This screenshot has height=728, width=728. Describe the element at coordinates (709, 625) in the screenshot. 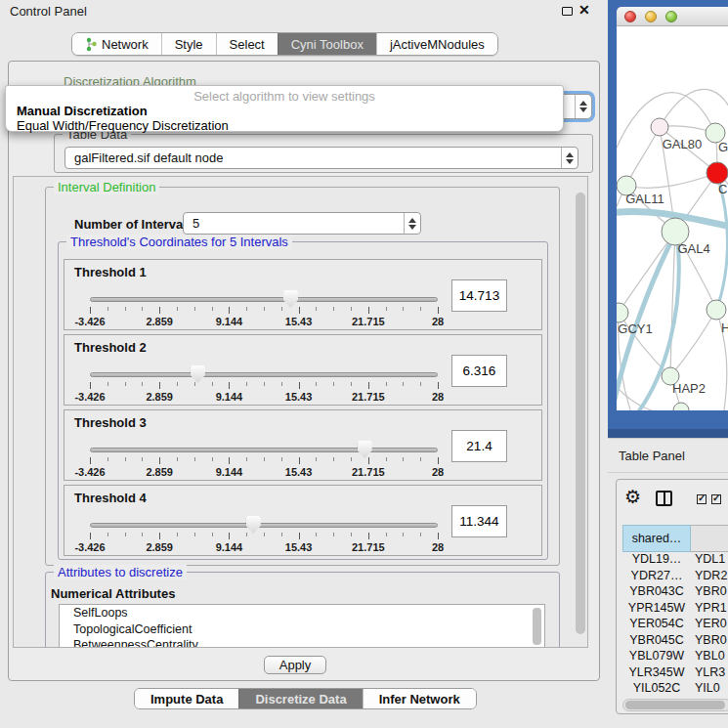

I see `cell-name: YER0` at that location.